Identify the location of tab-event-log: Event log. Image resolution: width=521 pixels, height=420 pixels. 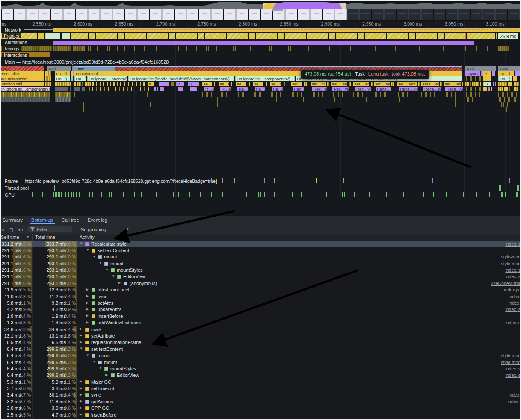
(98, 220).